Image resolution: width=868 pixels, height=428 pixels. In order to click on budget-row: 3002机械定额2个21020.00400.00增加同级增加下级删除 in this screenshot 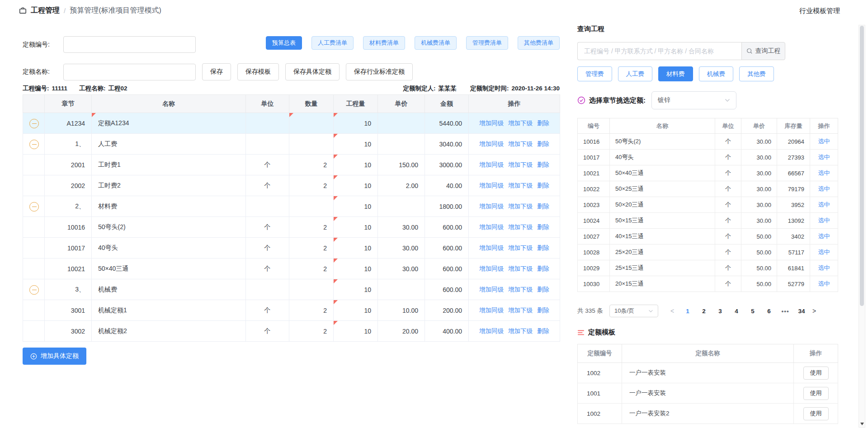, I will do `click(292, 331)`.